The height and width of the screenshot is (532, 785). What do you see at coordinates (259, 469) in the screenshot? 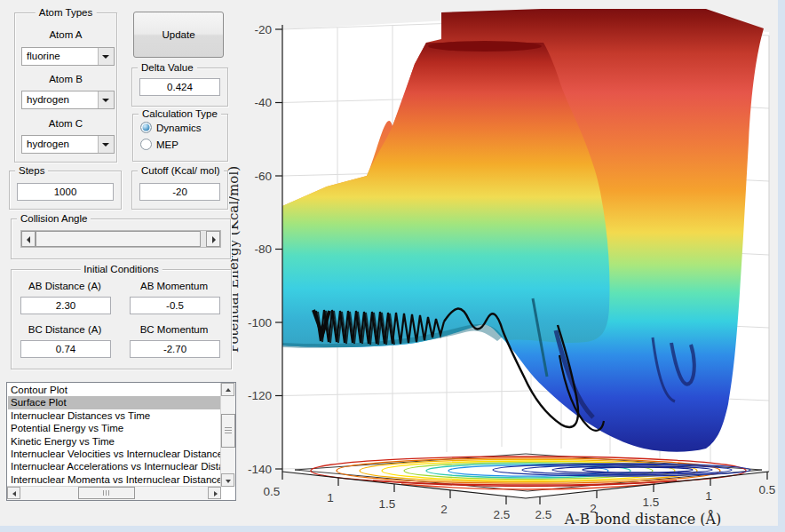
I see `svg-text: -140` at bounding box center [259, 469].